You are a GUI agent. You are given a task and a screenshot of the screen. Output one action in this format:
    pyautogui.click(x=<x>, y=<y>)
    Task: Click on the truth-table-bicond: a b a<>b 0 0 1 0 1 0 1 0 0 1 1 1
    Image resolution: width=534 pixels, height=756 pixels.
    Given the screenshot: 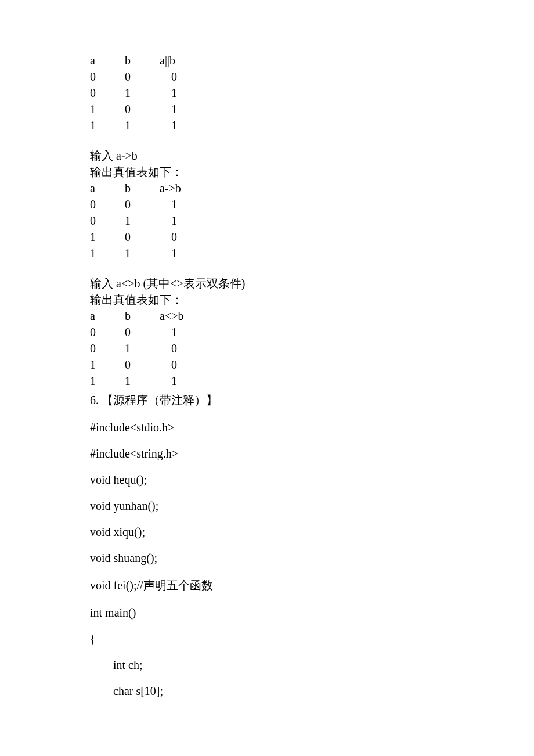 What is the action you would take?
    pyautogui.click(x=267, y=348)
    